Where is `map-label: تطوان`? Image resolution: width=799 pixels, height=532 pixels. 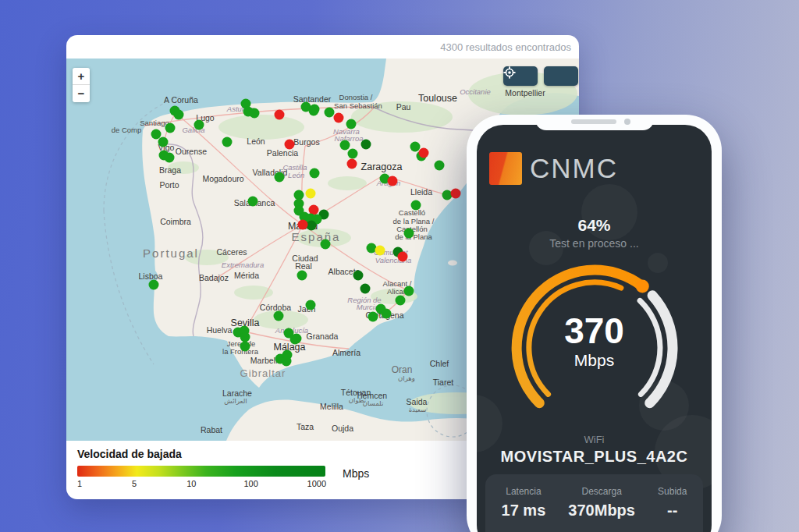
map-label: تطوان is located at coordinates (357, 400).